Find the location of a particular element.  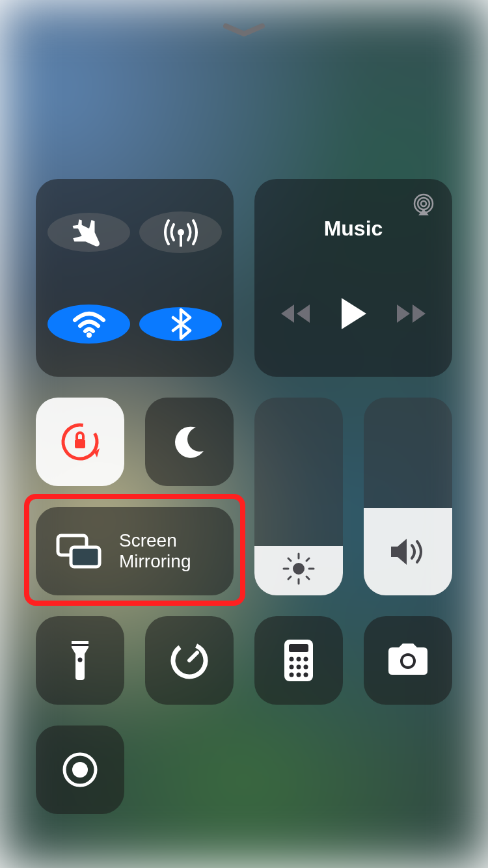

bluetooth-icon is located at coordinates (181, 324).